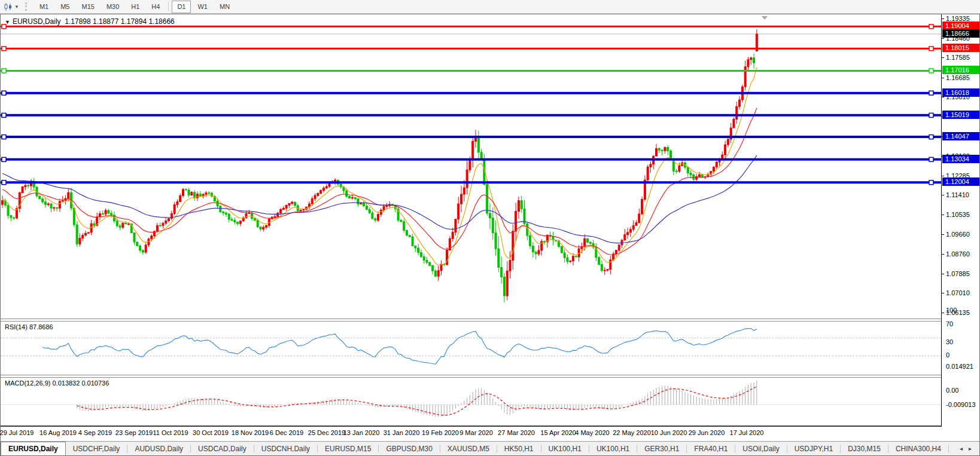  I want to click on price-level-badge: 1.19004, so click(961, 26).